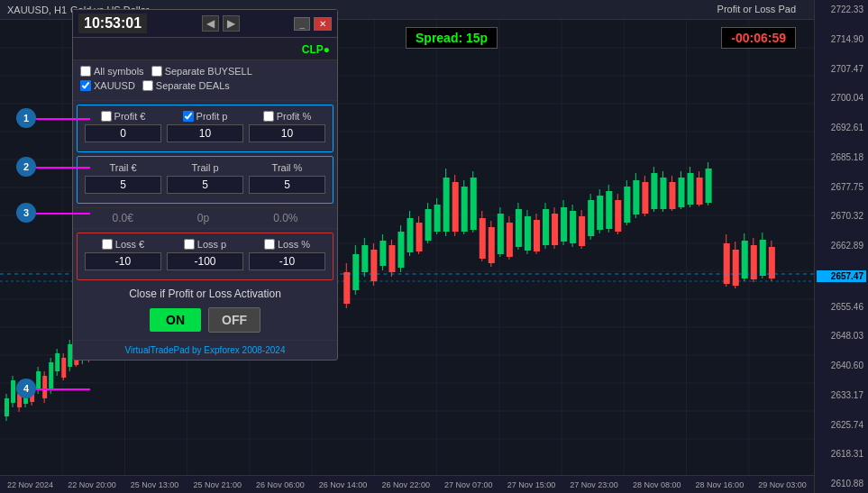 The width and height of the screenshot is (868, 493). What do you see at coordinates (842, 187) in the screenshot?
I see `price-2677: 2677.75` at bounding box center [842, 187].